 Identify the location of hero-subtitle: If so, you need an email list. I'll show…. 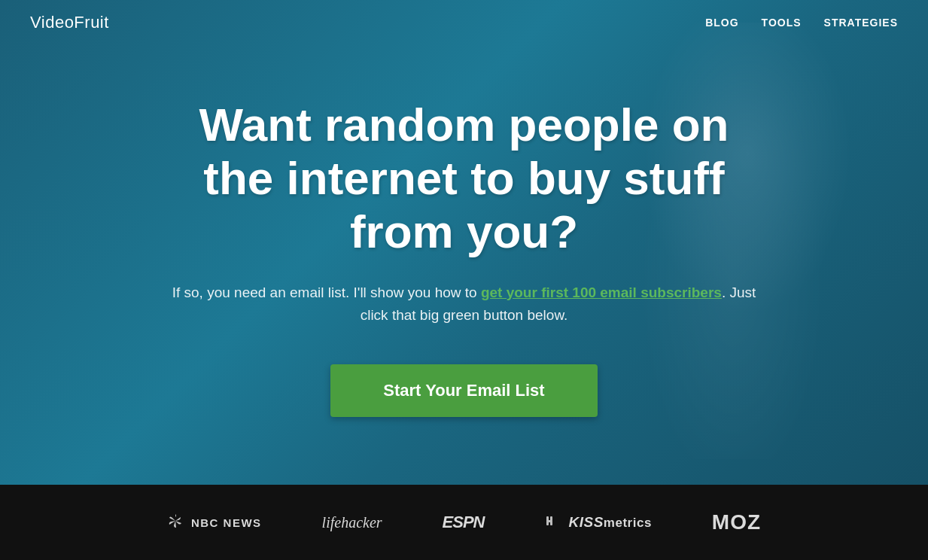
(464, 304).